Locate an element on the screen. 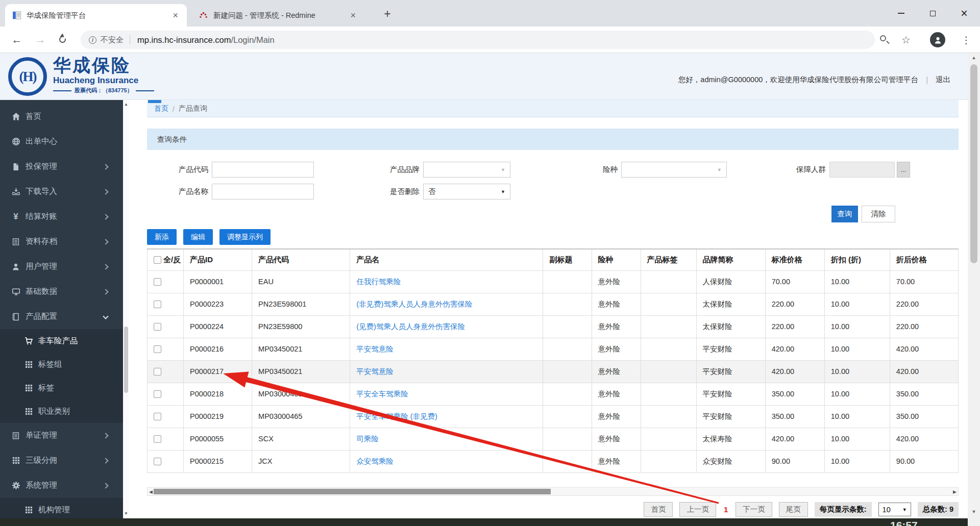  product-name-link: (非见费)驾乘人员人身意外伤害保险 is located at coordinates (414, 304).